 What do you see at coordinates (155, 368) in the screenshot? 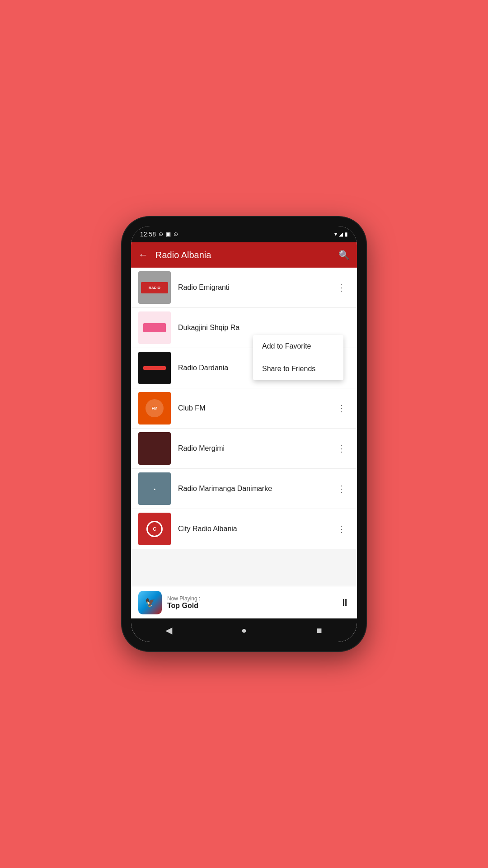
I see `radio-thumb-dardania` at bounding box center [155, 368].